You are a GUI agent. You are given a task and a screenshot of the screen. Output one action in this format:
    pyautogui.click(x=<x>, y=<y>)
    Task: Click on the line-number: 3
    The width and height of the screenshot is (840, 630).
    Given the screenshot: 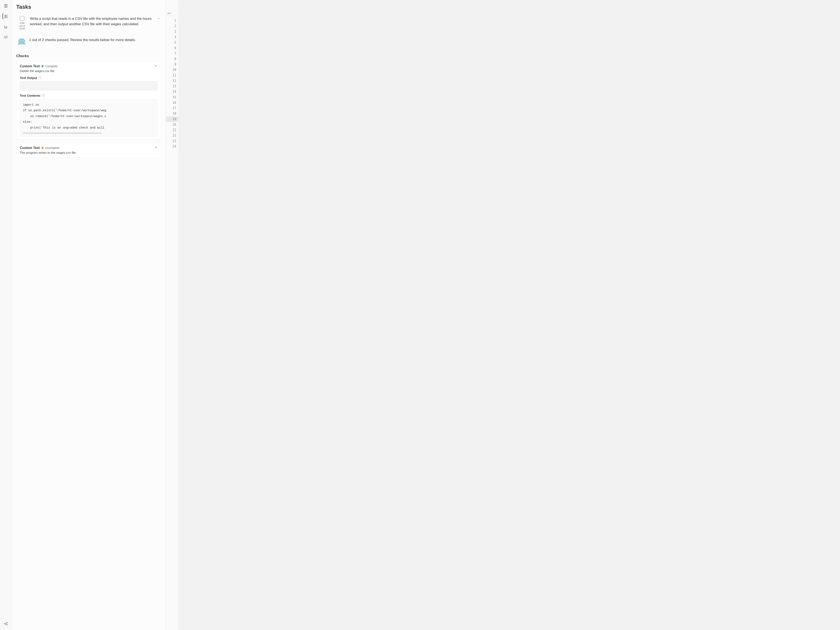 What is the action you would take?
    pyautogui.click(x=172, y=32)
    